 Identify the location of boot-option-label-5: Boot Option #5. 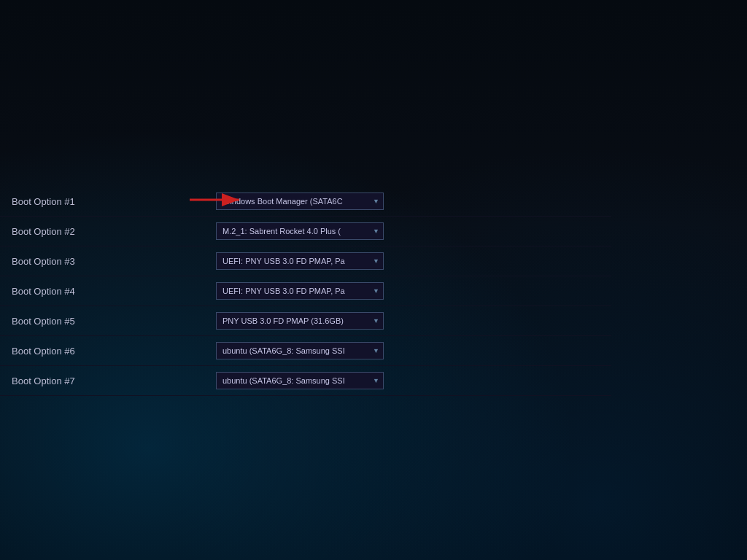
(114, 321).